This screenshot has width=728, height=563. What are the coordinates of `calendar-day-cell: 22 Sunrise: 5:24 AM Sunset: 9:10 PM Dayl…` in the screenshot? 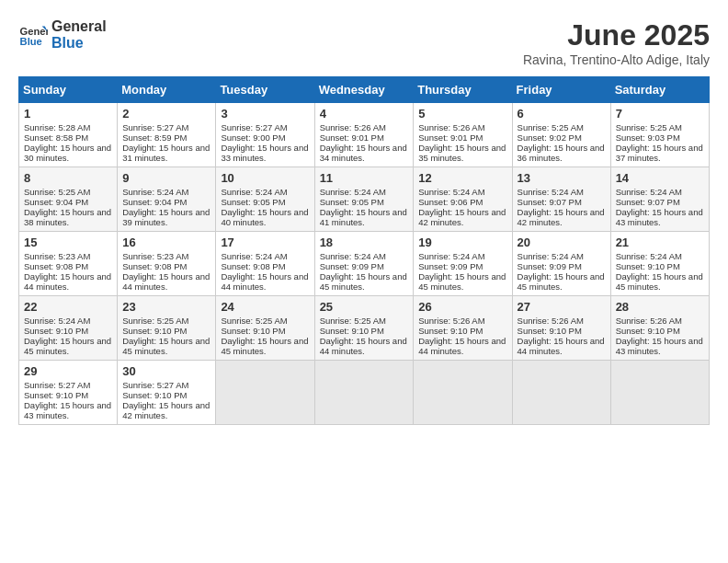 It's located at (68, 328).